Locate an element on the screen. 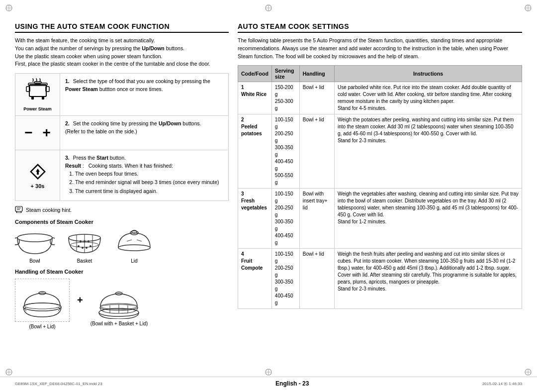  lid-svg is located at coordinates (134, 243).